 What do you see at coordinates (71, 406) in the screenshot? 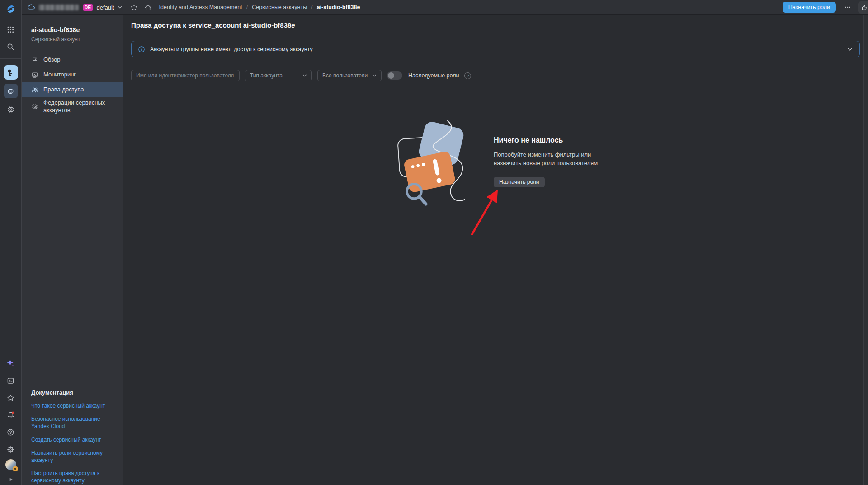
I see `doc-link-what-is: Что такое сервисный аккаунт` at bounding box center [71, 406].